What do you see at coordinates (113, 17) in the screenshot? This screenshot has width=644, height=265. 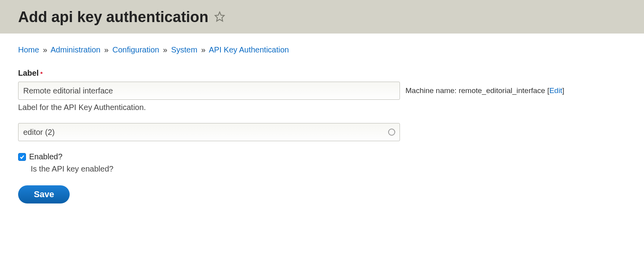 I see `page-title-text: Add api key authentication` at bounding box center [113, 17].